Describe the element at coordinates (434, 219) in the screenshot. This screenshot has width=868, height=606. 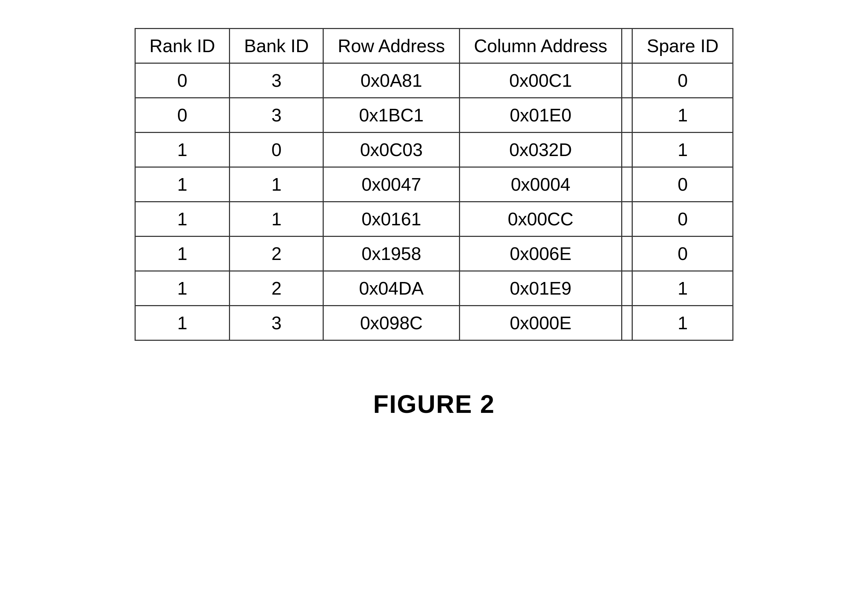
I see `table-row: 110x01610x00CC0` at that location.